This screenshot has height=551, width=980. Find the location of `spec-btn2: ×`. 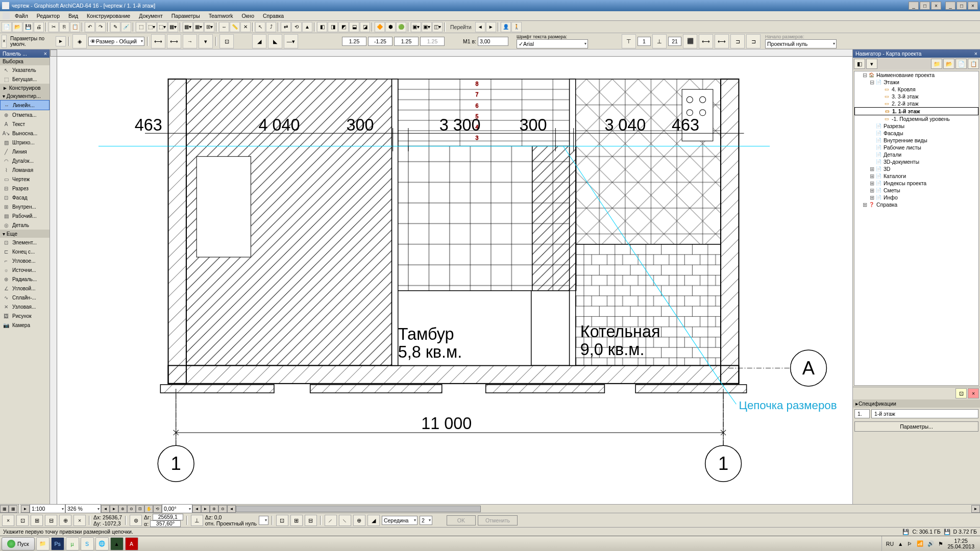

spec-btn2: × is located at coordinates (973, 393).